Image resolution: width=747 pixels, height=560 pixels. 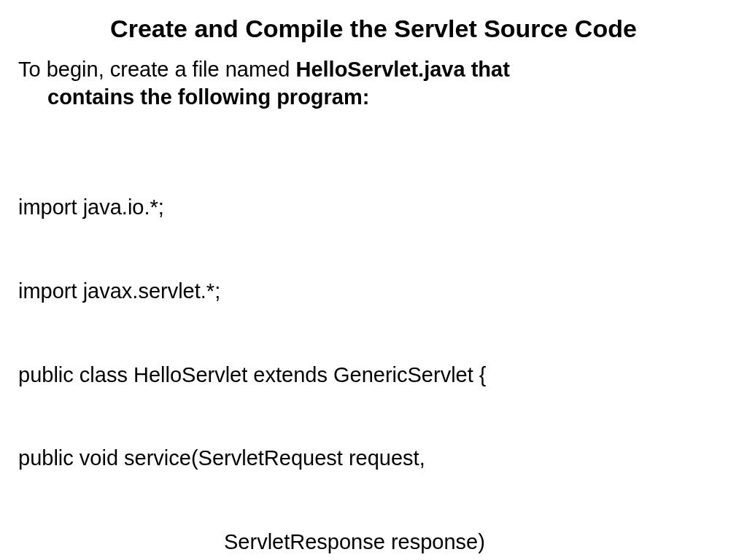 I want to click on code-line: import javax.servlet.*;, so click(x=374, y=291).